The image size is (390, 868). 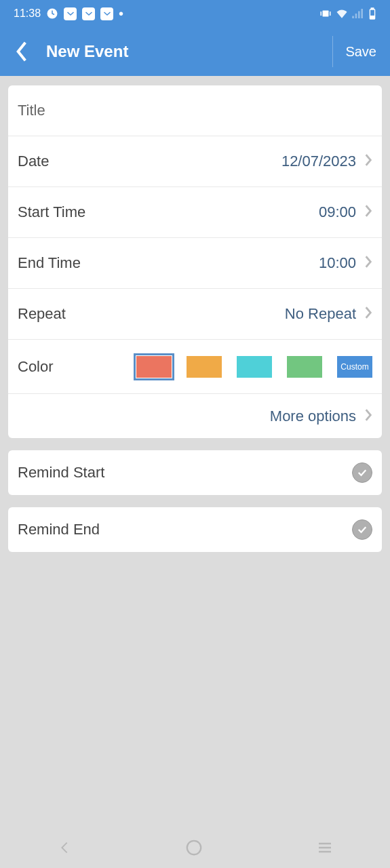 I want to click on status-time: 11:38, so click(x=27, y=14).